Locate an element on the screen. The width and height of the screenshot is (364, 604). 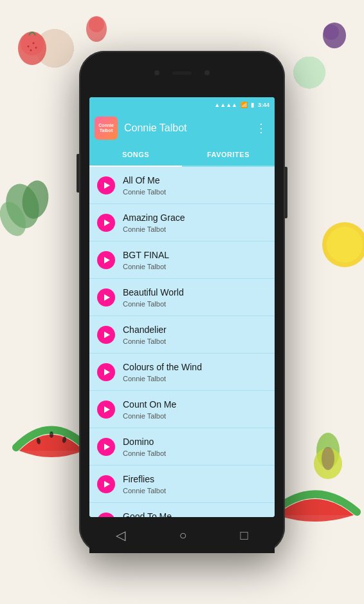
song-artist-5: Connie Talbot is located at coordinates (195, 379).